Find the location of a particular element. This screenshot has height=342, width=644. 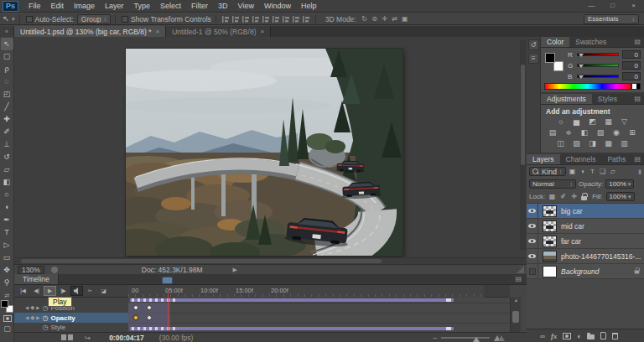

threshold-icon: ◨ is located at coordinates (592, 144).